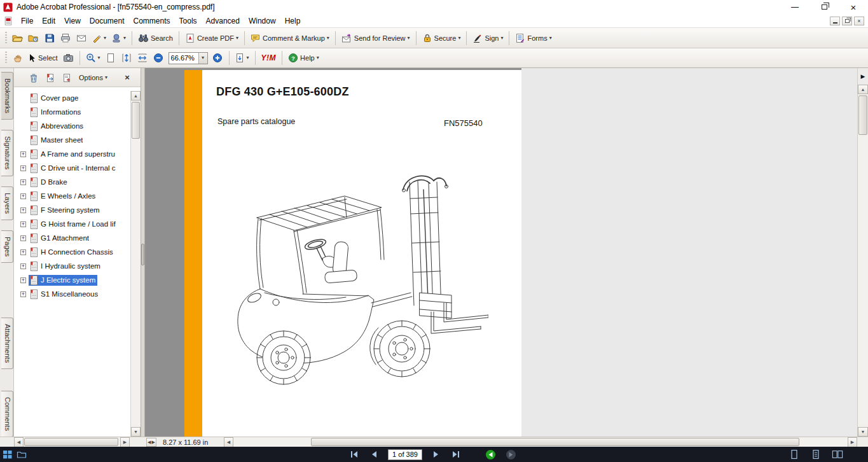  Describe the element at coordinates (242, 59) in the screenshot. I see `page-display-button: ▾` at that location.